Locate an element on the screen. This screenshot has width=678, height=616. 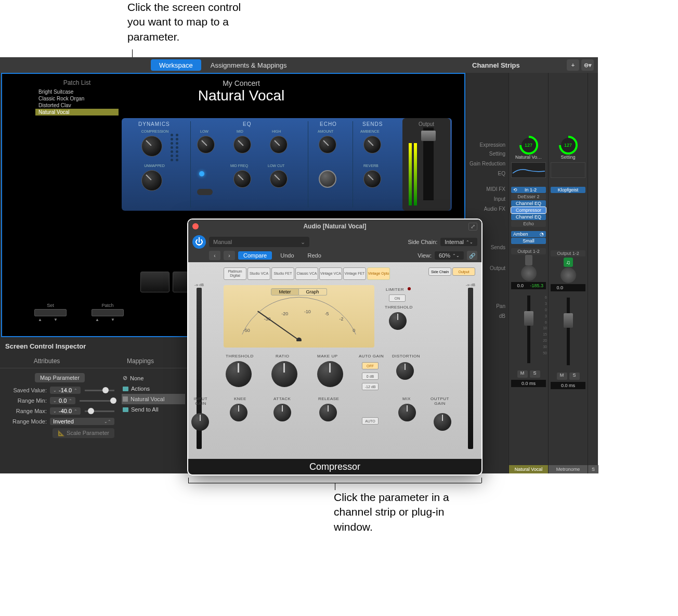
strip-options-button: ⊖▾ is located at coordinates (588, 65).